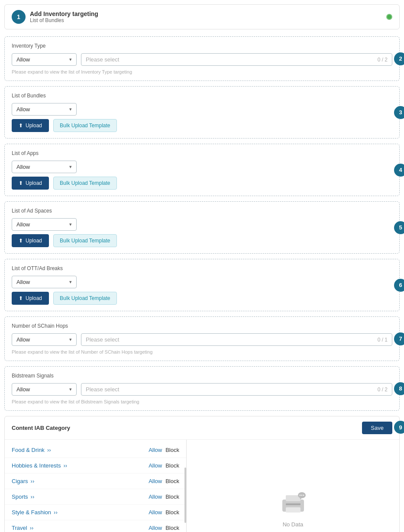  What do you see at coordinates (293, 504) in the screenshot?
I see `no-data-icon` at bounding box center [293, 504].